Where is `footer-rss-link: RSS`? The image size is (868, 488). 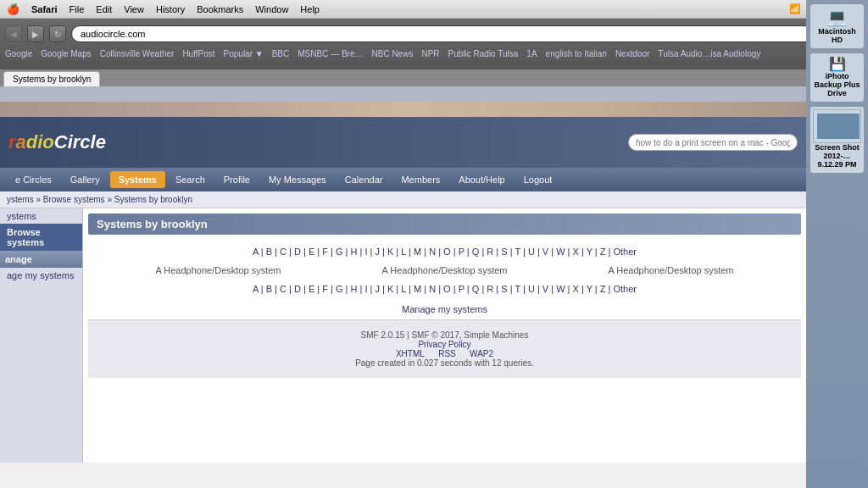 footer-rss-link: RSS is located at coordinates (448, 354).